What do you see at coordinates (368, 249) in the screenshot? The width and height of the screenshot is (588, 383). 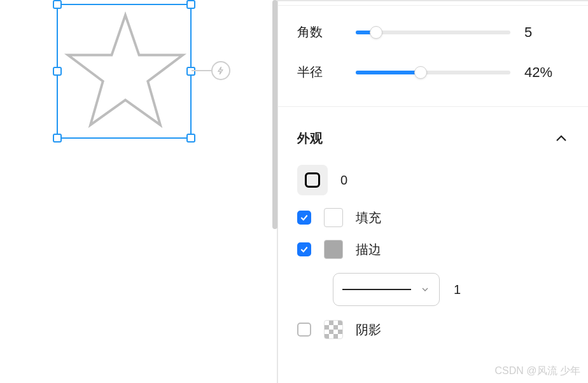 I see `stroke-label: 描边` at bounding box center [368, 249].